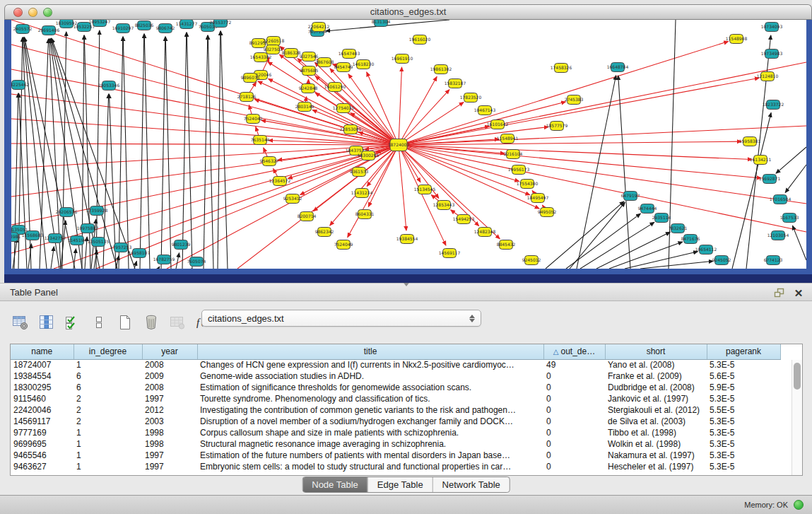 Image resolution: width=812 pixels, height=514 pixels. What do you see at coordinates (144, 25) in the screenshot?
I see `graph-node: 8825036` at bounding box center [144, 25].